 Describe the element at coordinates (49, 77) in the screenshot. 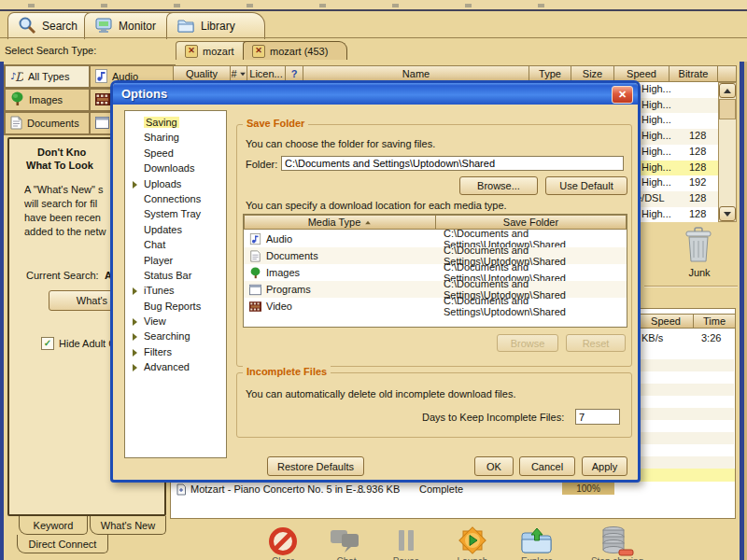

I see `search-type-label: All Types` at that location.